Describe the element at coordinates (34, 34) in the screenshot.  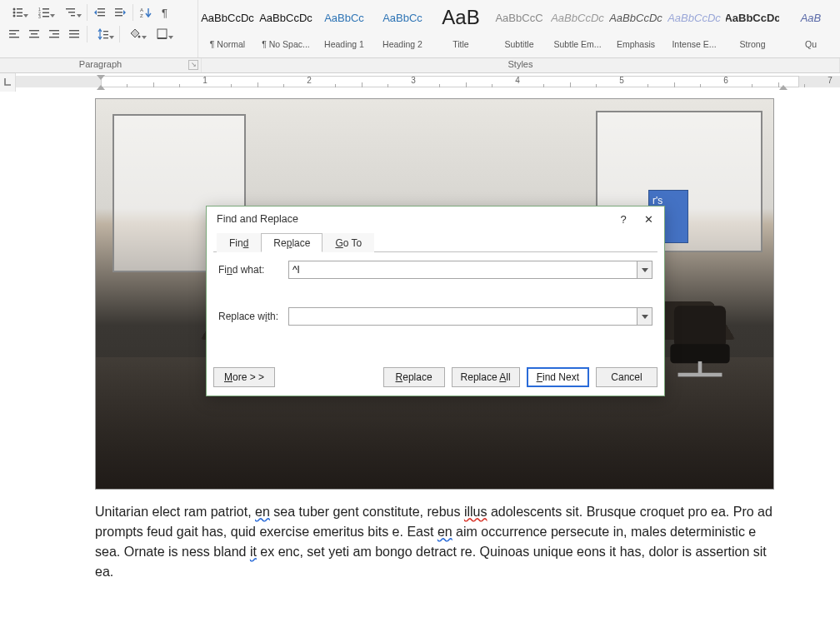
I see `align-center-button` at that location.